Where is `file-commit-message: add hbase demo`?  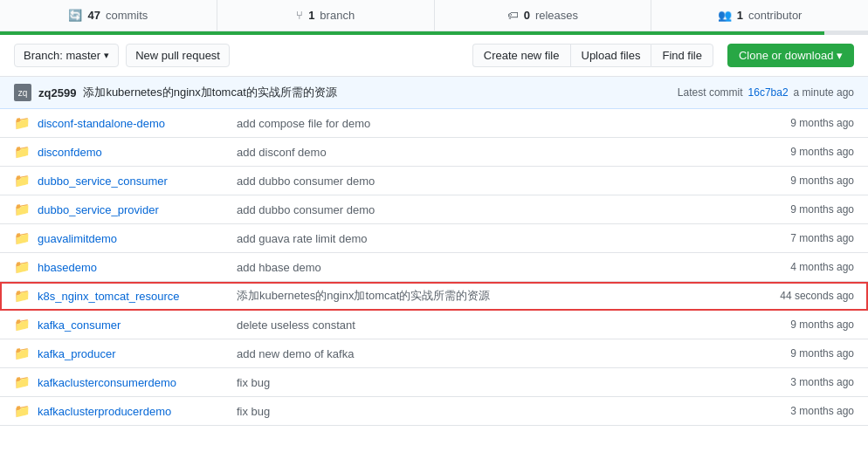 file-commit-message: add hbase demo is located at coordinates (489, 267).